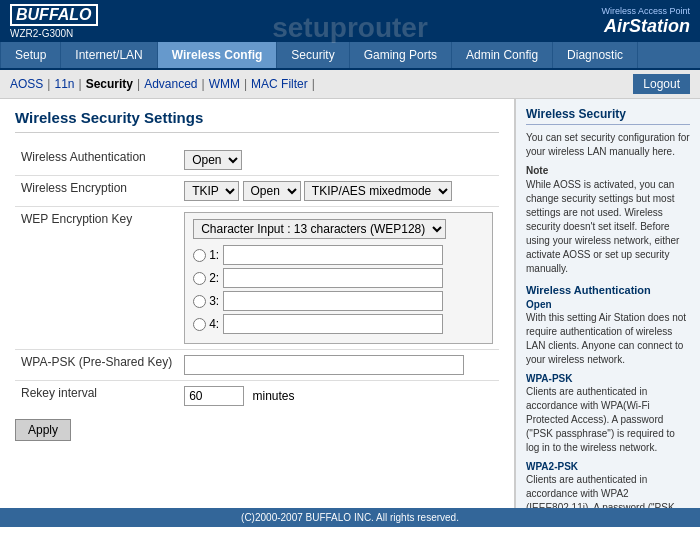 The width and height of the screenshot is (700, 533). I want to click on sep2: |, so click(80, 84).